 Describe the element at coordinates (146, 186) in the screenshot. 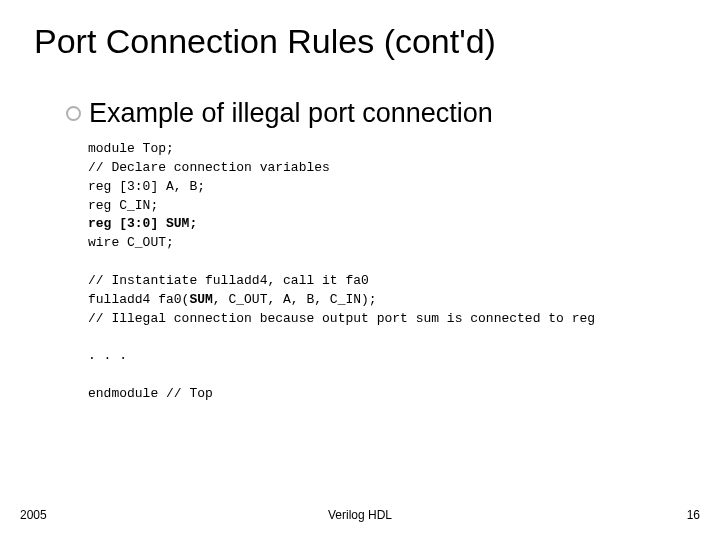

I see `code-line: reg [3:0] A, B;` at that location.